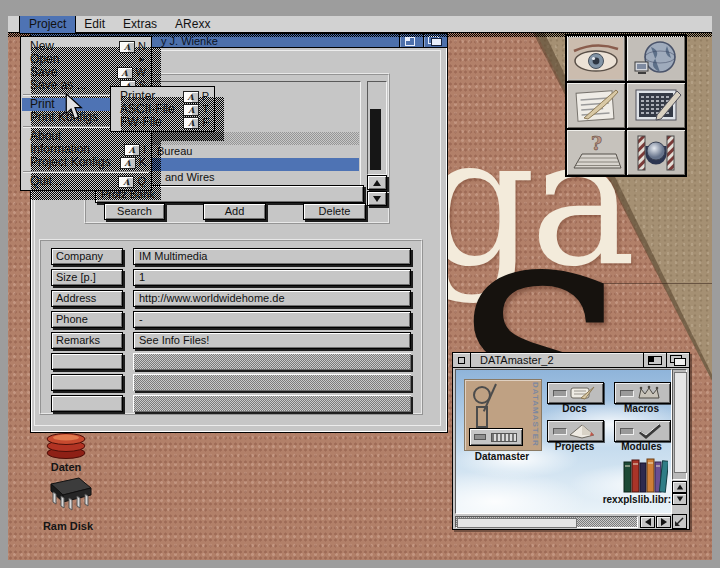 The width and height of the screenshot is (720, 568). Describe the element at coordinates (596, 106) in the screenshot. I see `dock-button-letter` at that location.